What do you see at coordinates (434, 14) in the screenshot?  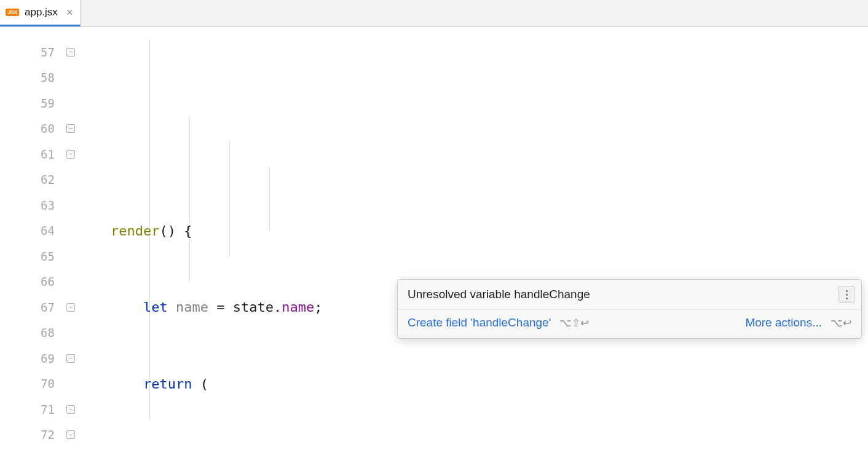 I see `tab-bar: JSX app.jsx ×` at bounding box center [434, 14].